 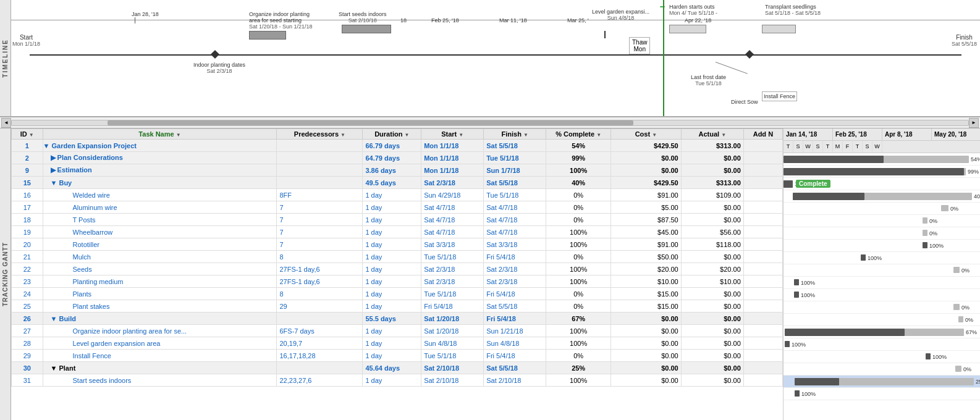 I want to click on table-row: 15 ▼ Buy 49.5 days Sat 2/3/18 Sat 5/5/18…, so click(x=397, y=183).